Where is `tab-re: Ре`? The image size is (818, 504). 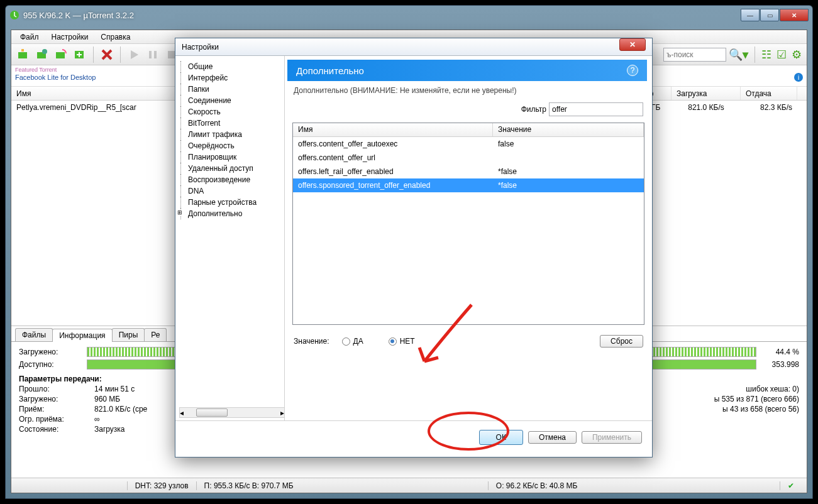 tab-re: Ре is located at coordinates (155, 334).